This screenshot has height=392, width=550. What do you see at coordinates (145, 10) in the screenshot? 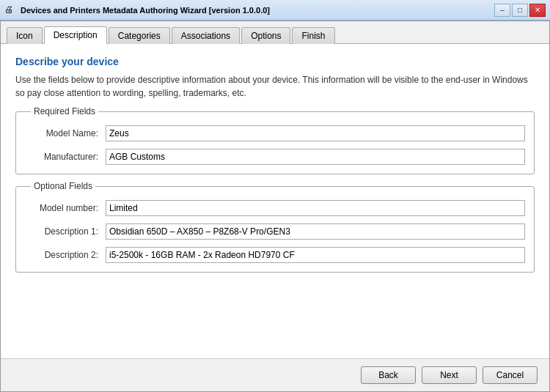
I see `title-bar-text: Devices and Printers Metadata Authoring …` at bounding box center [145, 10].